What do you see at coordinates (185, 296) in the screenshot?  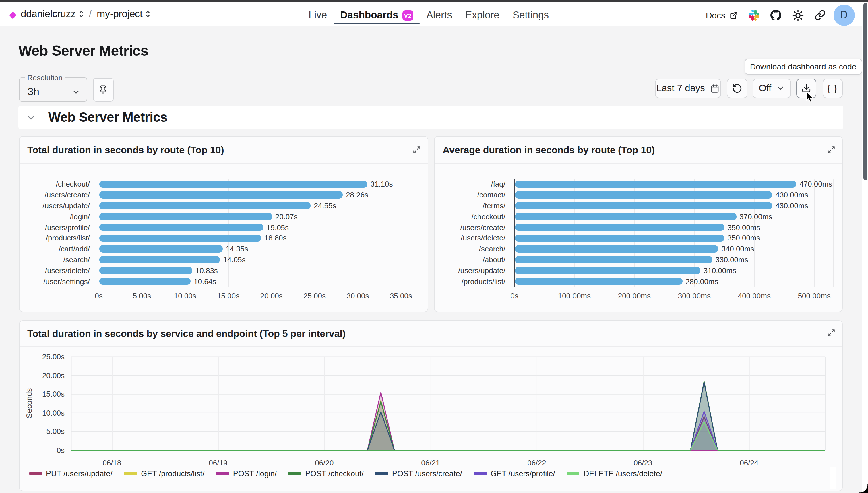 I see `x-tick-label: 10.00s` at bounding box center [185, 296].